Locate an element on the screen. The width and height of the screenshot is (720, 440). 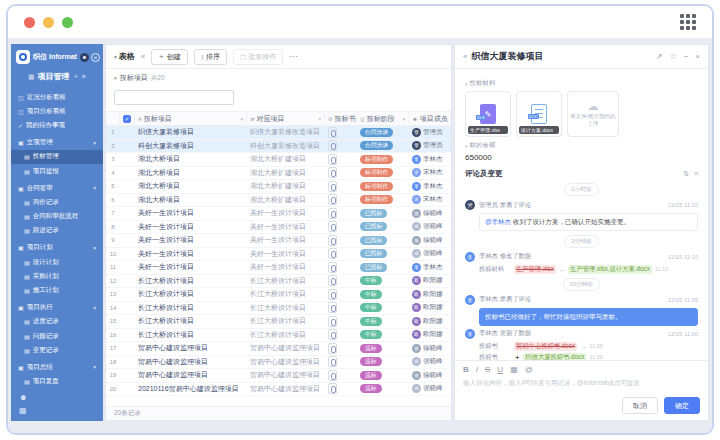
sidebar-item-采购计划: ▤采购计划 is located at coordinates (57, 276).